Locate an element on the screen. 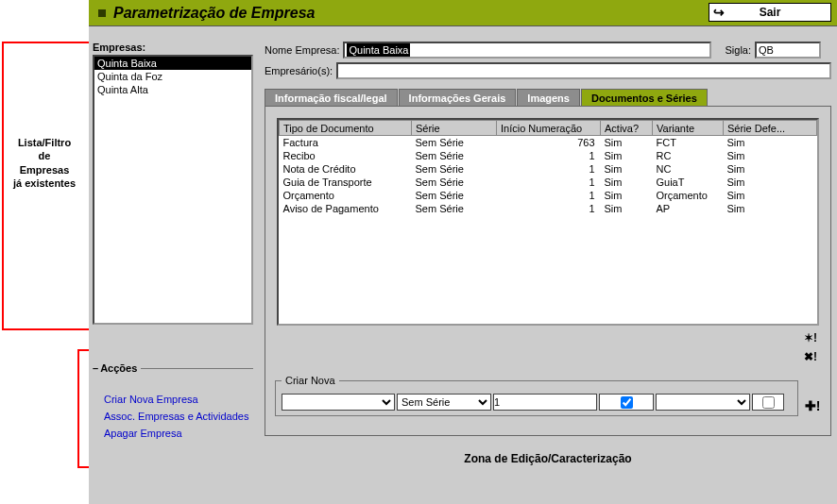 This screenshot has height=504, width=837. delete-icon: ✖! is located at coordinates (811, 357).